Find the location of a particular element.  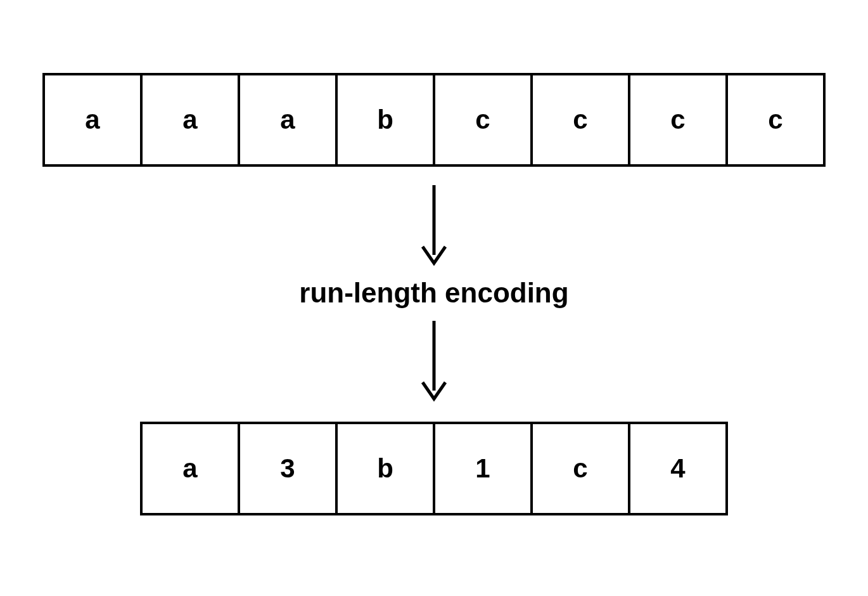

output-cell: a is located at coordinates (190, 469).